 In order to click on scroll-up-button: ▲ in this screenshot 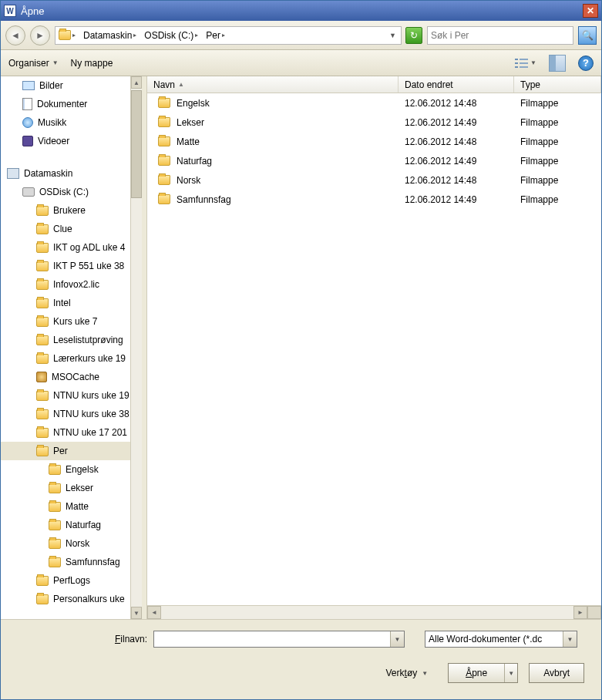, I will do `click(136, 82)`.